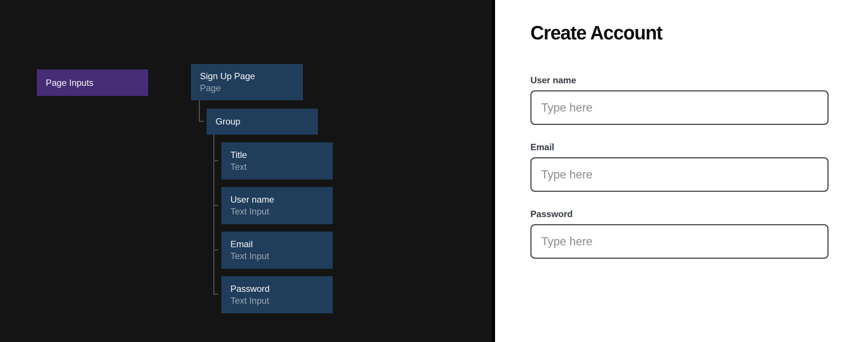 The height and width of the screenshot is (342, 868). What do you see at coordinates (281, 244) in the screenshot?
I see `node-title: Email` at bounding box center [281, 244].